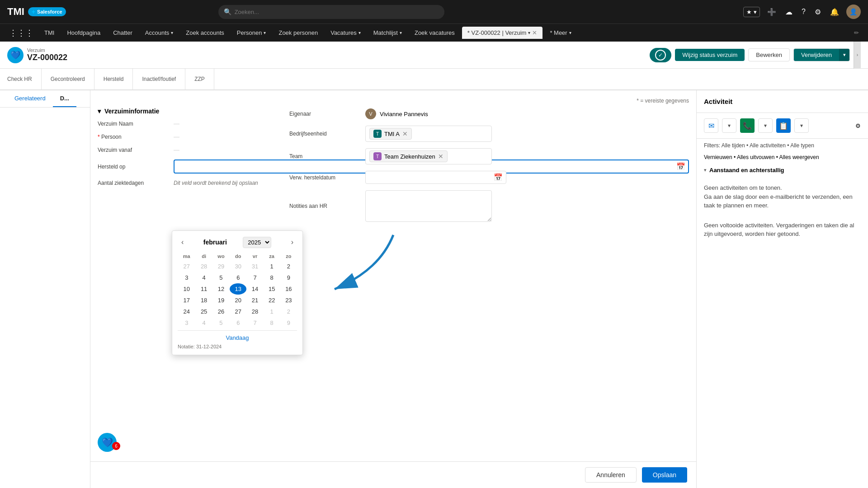  Describe the element at coordinates (405, 134) in the screenshot. I see `bedrijfseenheid-remove-icon: ✕` at that location.